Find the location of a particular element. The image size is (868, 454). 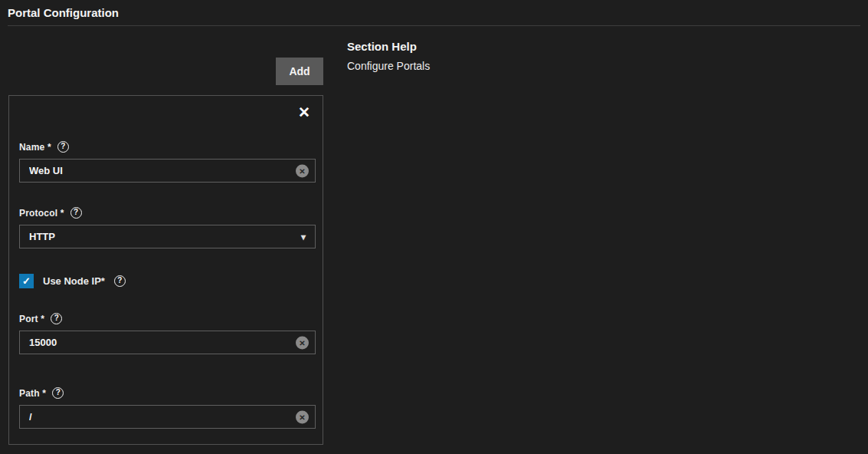

port-label: Port * is located at coordinates (32, 319).